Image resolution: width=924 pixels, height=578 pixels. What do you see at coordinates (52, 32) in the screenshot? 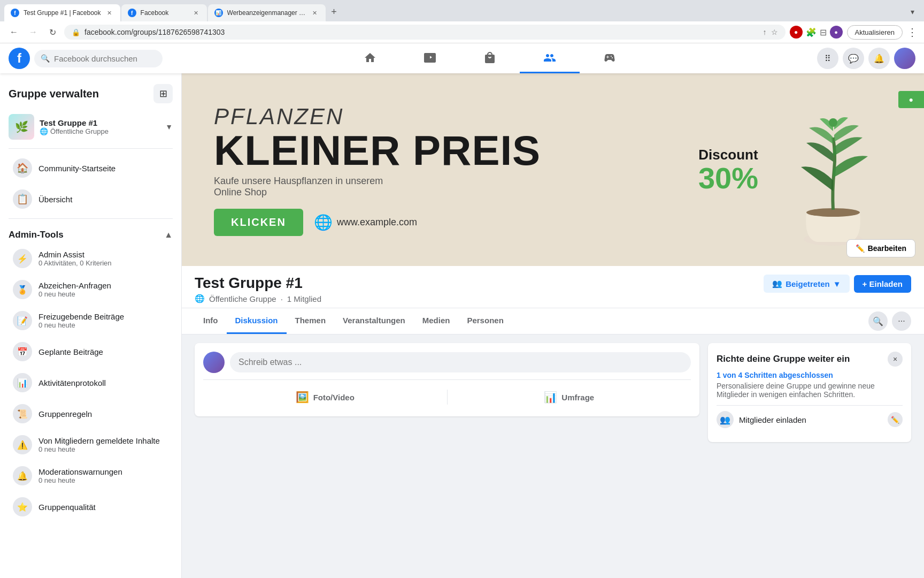
I see `reload-button: ↻` at bounding box center [52, 32].